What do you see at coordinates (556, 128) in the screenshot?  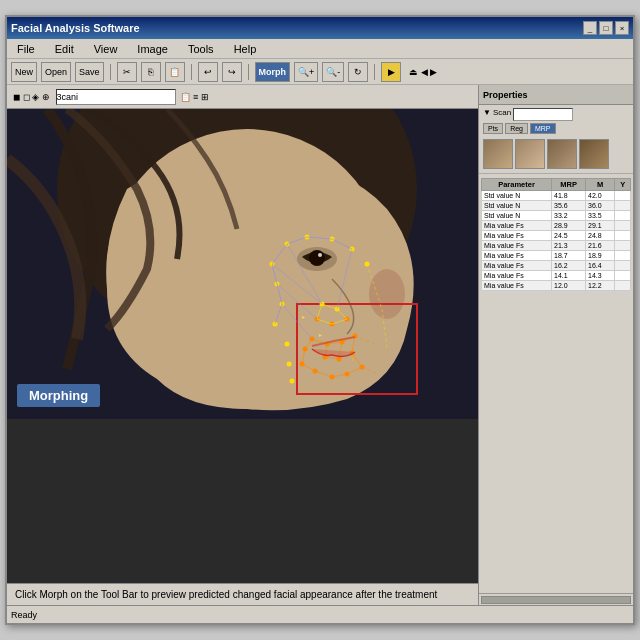 I see `panel-buttons: Pts Reg MRP` at bounding box center [556, 128].